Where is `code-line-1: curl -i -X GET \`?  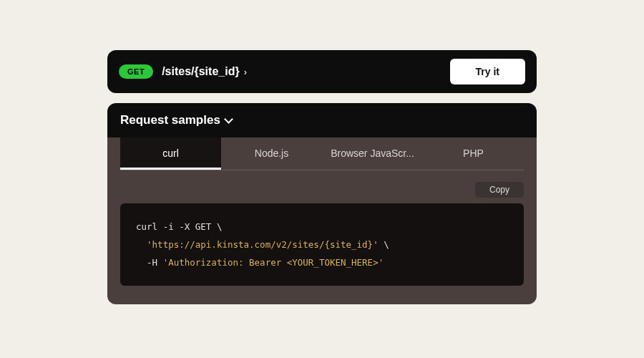
code-line-1: curl -i -X GET \ is located at coordinates (179, 226).